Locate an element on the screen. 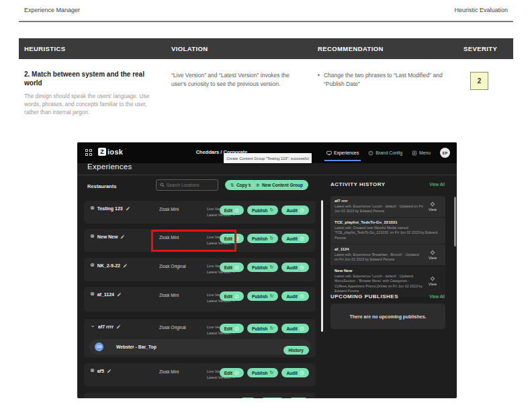 The height and width of the screenshot is (411, 532). activity-history-title: ACTIVITY HISTORY is located at coordinates (358, 184).